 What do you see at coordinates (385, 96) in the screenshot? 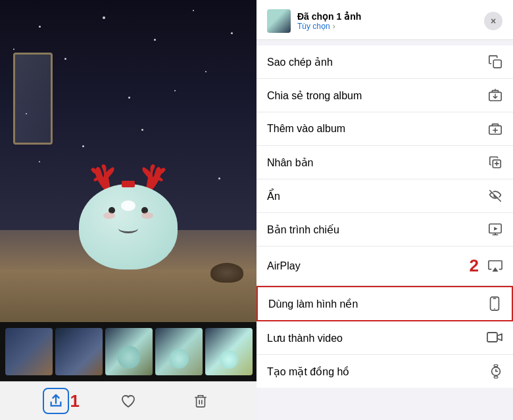
I see `menu-item-share-album: Chia sẻ trong album` at bounding box center [385, 96].